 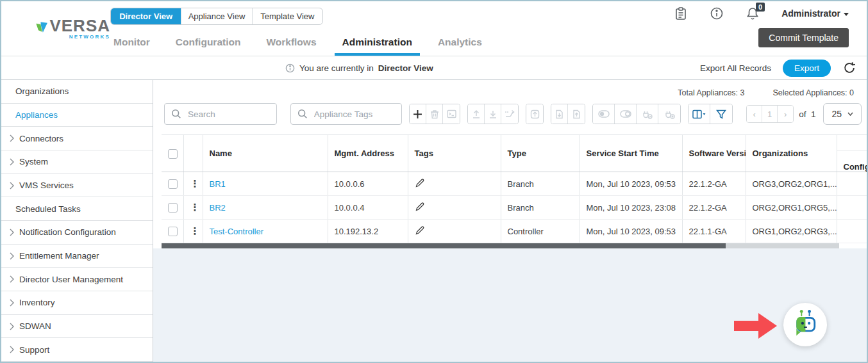 What do you see at coordinates (514, 207) in the screenshot?
I see `table-row: ⋮ BR2 10.0.0.4 Branch Mon, Jul 10 2023, …` at bounding box center [514, 207].